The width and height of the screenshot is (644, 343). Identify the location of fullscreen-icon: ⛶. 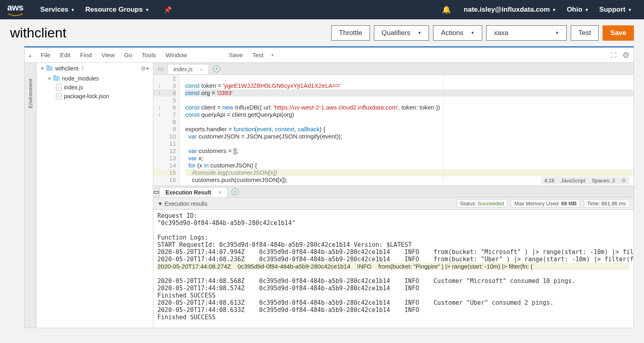
(613, 55).